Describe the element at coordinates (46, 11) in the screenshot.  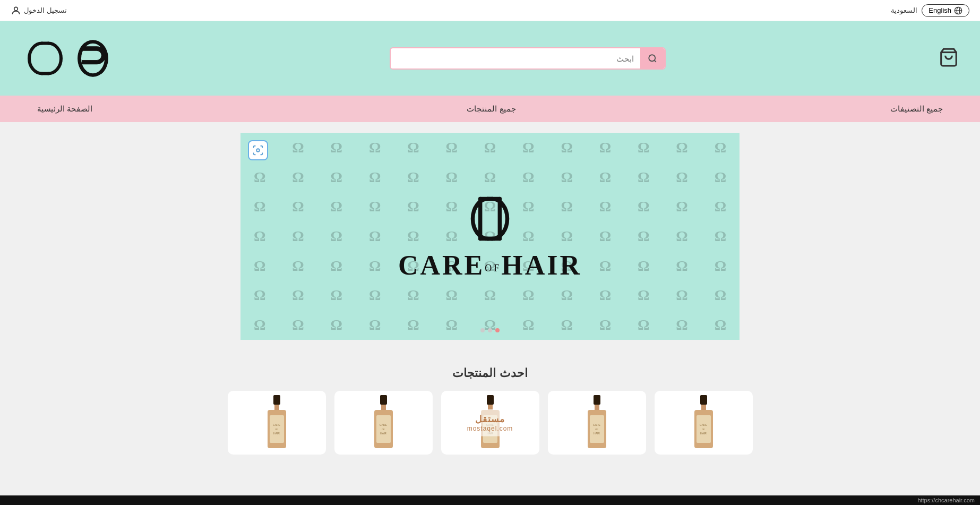
I see `login-label: تسجيل الدخول` at that location.